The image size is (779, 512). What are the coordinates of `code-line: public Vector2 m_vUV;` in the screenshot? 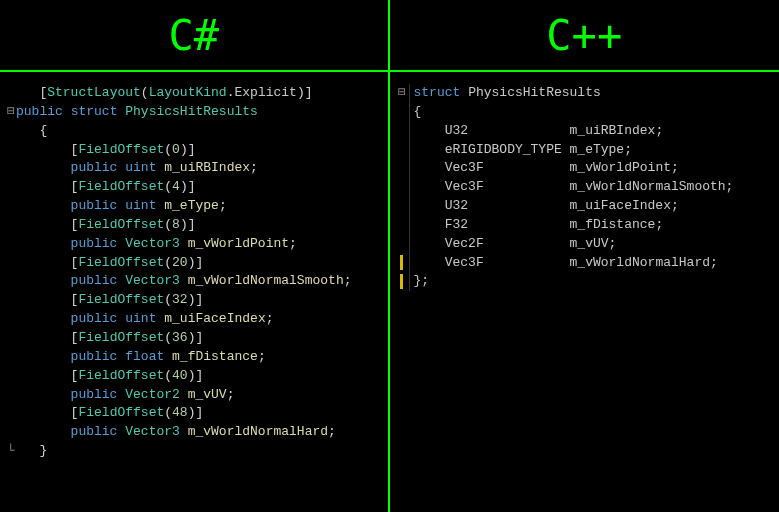 It's located at (194, 396).